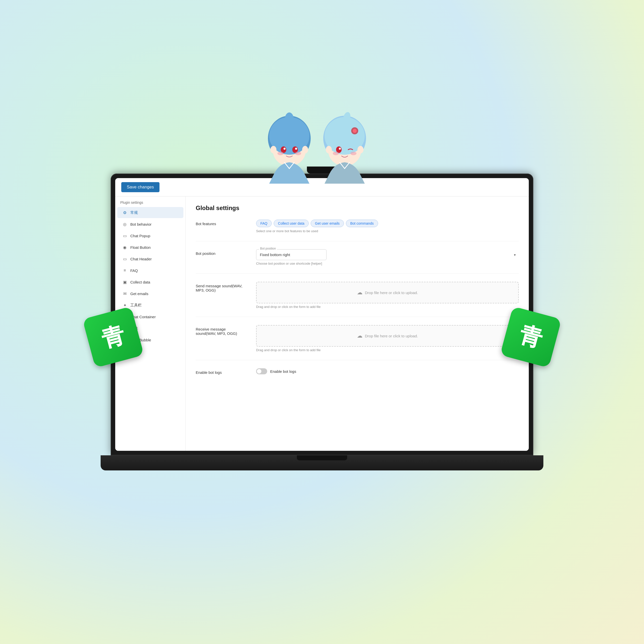 Image resolution: width=644 pixels, height=644 pixels. Describe the element at coordinates (387, 307) in the screenshot. I see `send-sound-hint: Drag and drop or click on the form to ad…` at that location.